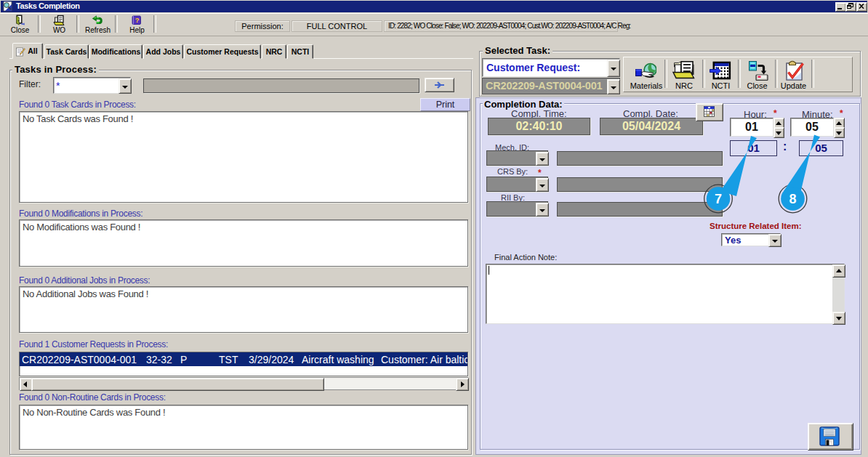 The image size is (868, 457). What do you see at coordinates (718, 199) in the screenshot?
I see `svg-text: 7` at bounding box center [718, 199].